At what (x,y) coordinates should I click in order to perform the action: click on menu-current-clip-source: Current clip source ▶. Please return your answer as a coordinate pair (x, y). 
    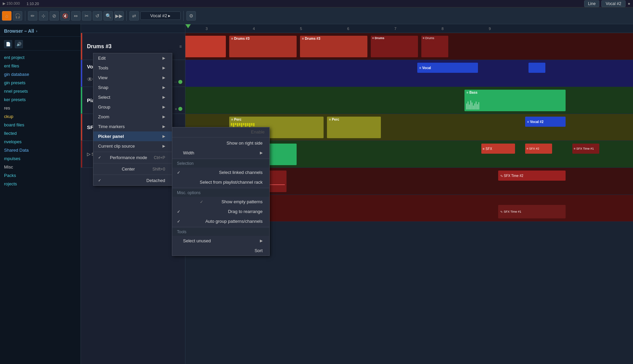
    Looking at the image, I should click on (133, 146).